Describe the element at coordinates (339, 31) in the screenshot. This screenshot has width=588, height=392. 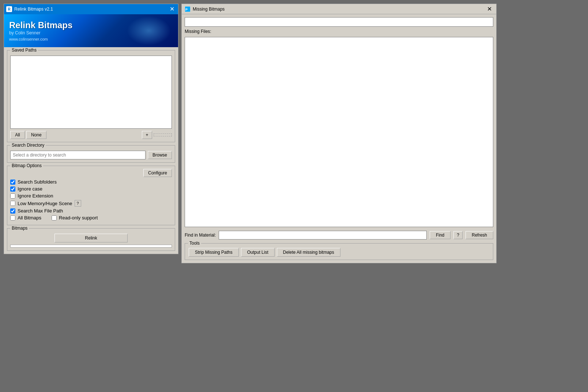
I see `missing-files-label: Missing Files:` at that location.